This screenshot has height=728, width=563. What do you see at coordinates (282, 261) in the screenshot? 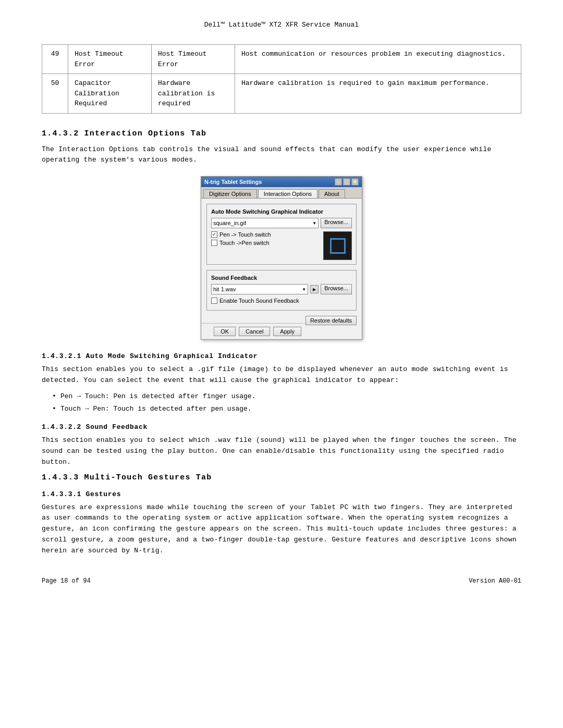
I see `dialog-body: Auto Mode Switching Graphical Indicator …` at bounding box center [282, 261].